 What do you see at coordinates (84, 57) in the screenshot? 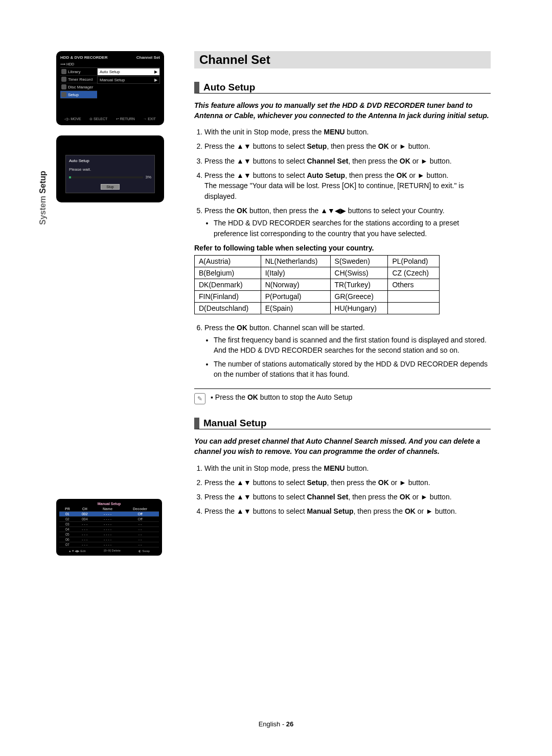
I see `osd-title-left: HDD & DVD RECORDER` at bounding box center [84, 57].